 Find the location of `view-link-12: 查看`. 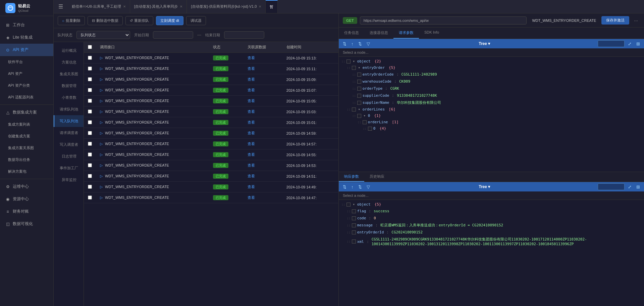

view-link-12: 查看 is located at coordinates (251, 187).